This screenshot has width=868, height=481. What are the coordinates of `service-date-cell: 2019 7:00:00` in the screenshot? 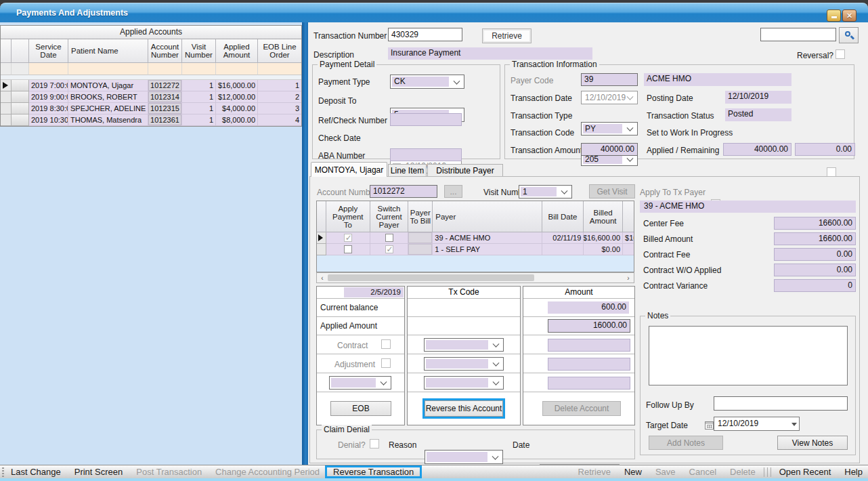 It's located at (49, 85).